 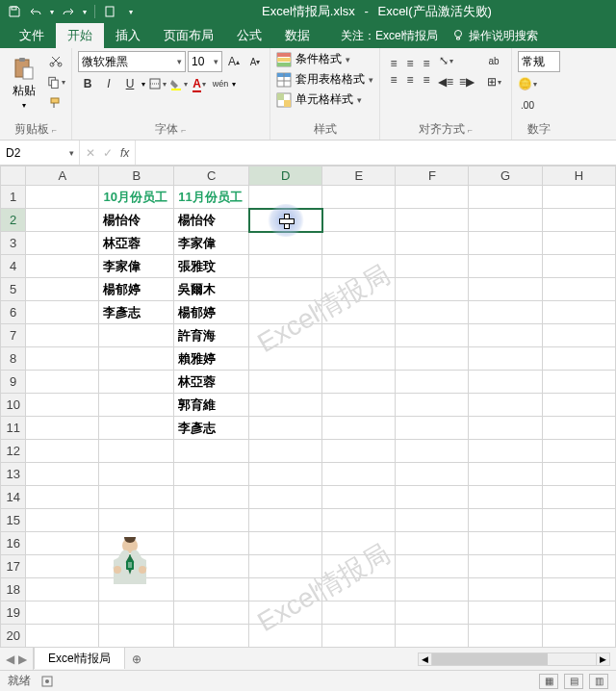 I want to click on row-header-13: 13, so click(x=13, y=474).